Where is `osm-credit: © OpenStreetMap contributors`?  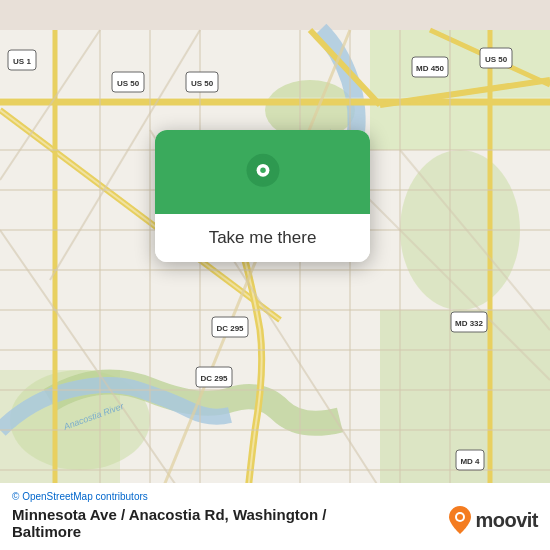 osm-credit: © OpenStreetMap contributors is located at coordinates (275, 496).